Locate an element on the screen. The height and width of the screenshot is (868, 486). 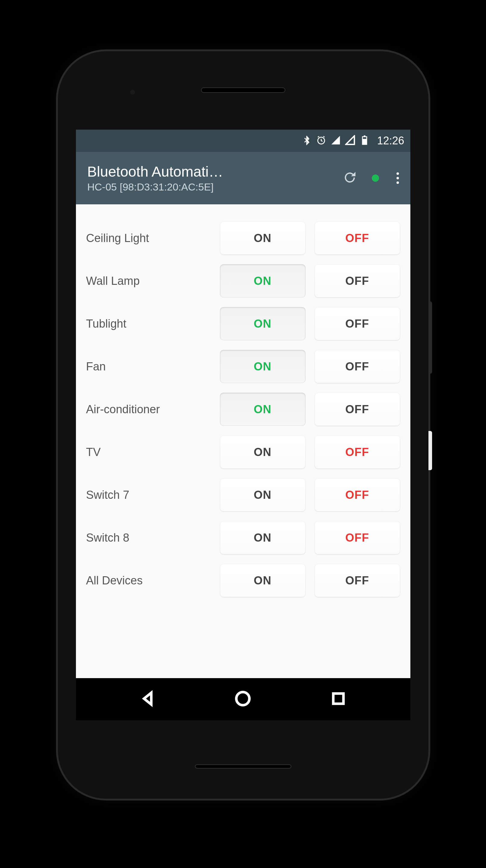
front-camera is located at coordinates (133, 92).